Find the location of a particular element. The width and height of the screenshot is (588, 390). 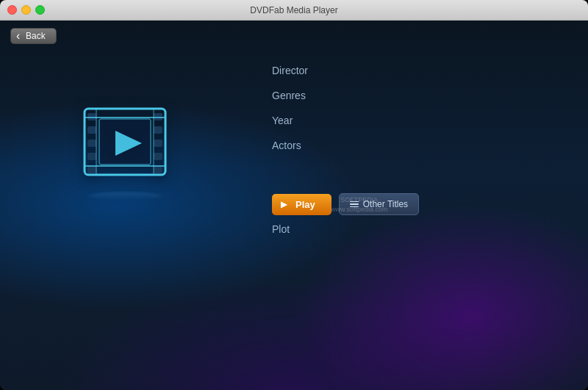

watermark: SOFTPEDIA www.softpedia.com is located at coordinates (359, 204).